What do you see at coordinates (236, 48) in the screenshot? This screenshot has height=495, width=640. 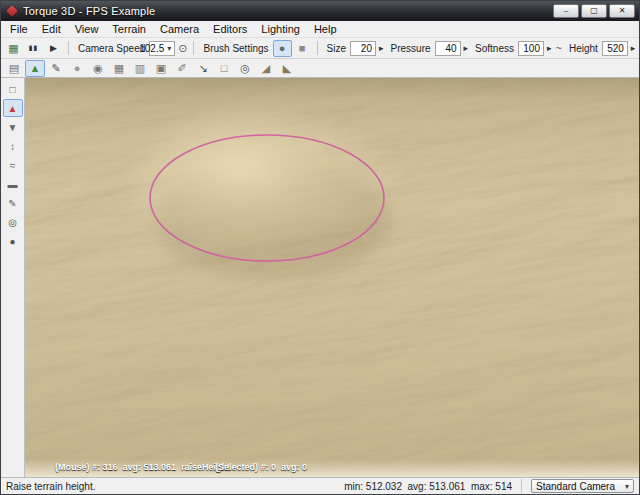 I see `brush-settings-label: Brush Settings` at bounding box center [236, 48].